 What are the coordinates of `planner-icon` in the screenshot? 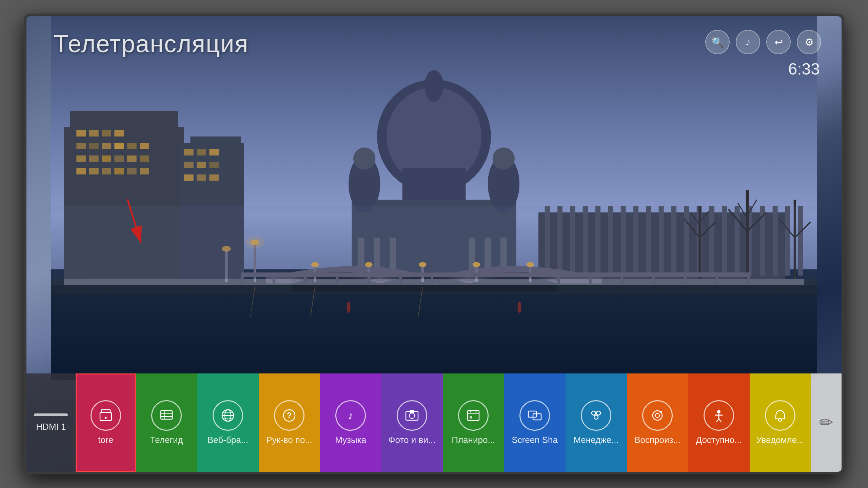 It's located at (473, 415).